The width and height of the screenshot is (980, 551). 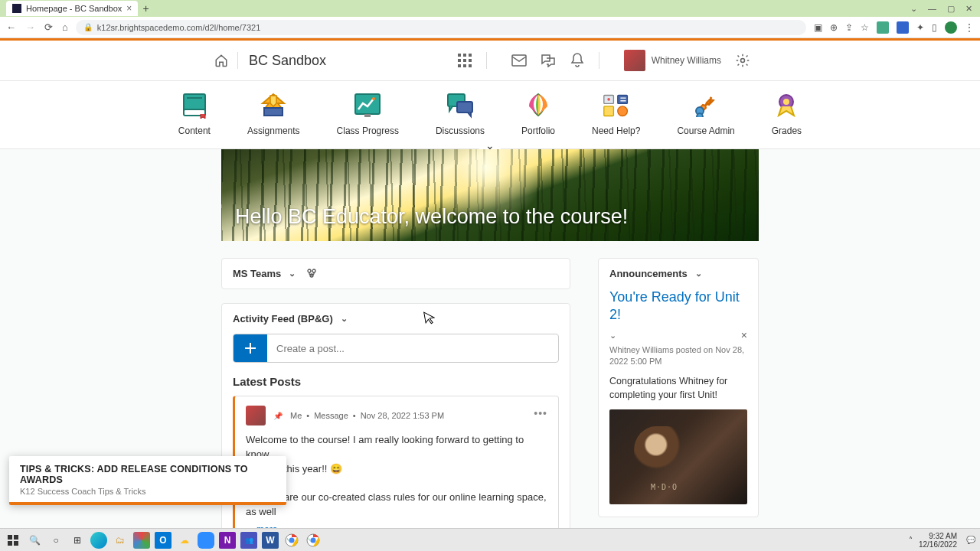 What do you see at coordinates (548, 60) in the screenshot?
I see `chat-icon` at bounding box center [548, 60].